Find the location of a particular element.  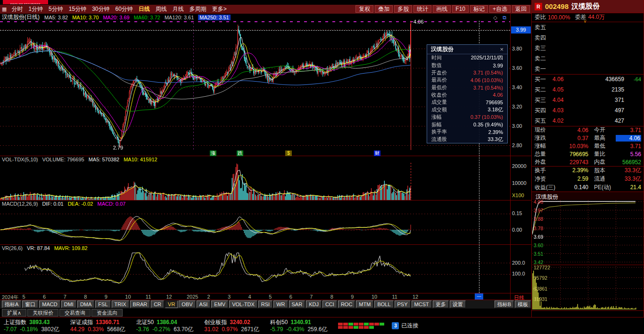

tab-扩展∧: 扩展∧ is located at coordinates (14, 313).